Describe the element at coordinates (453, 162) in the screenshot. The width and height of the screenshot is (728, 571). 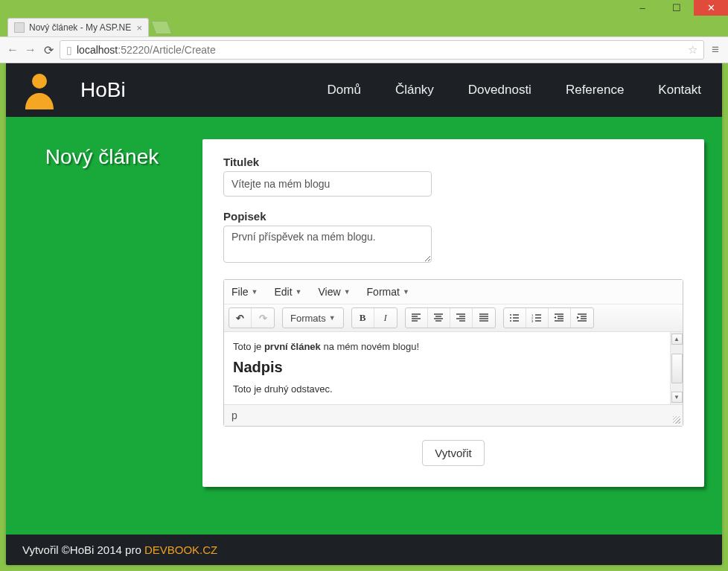
I see `title-label: Titulek` at that location.